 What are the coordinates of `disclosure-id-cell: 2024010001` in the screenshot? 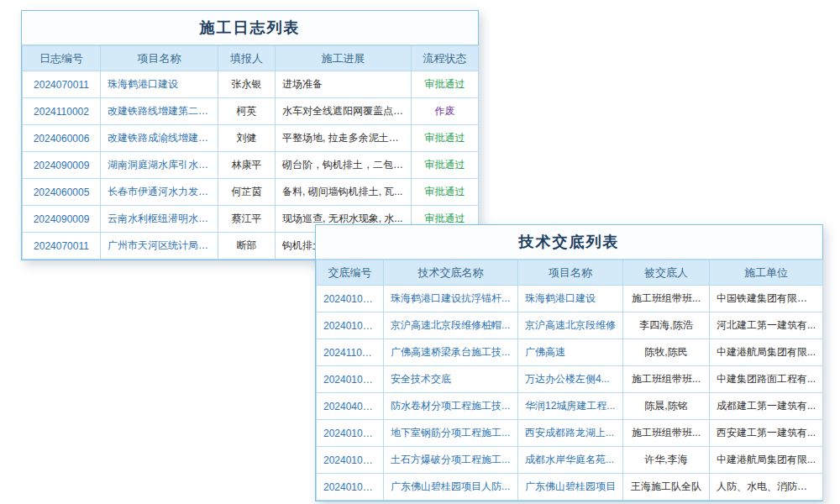 It's located at (350, 487).